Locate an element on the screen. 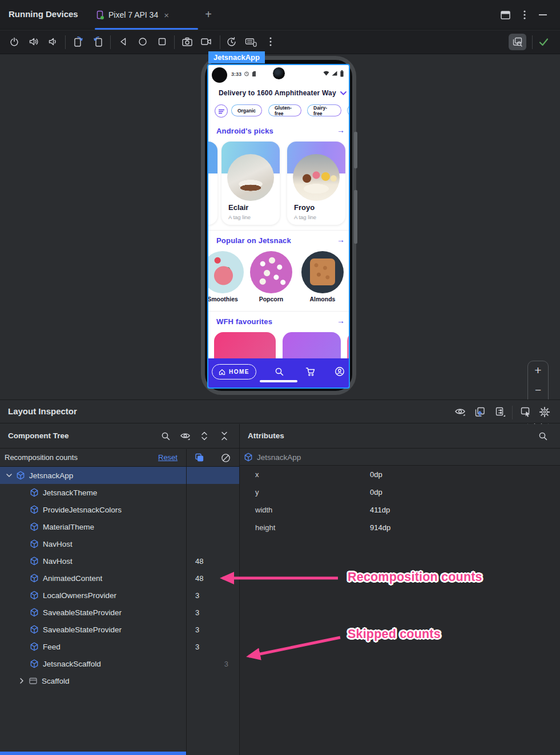 The height and width of the screenshot is (755, 560). tree-row: ProvideJetsnackColors is located at coordinates (120, 510).